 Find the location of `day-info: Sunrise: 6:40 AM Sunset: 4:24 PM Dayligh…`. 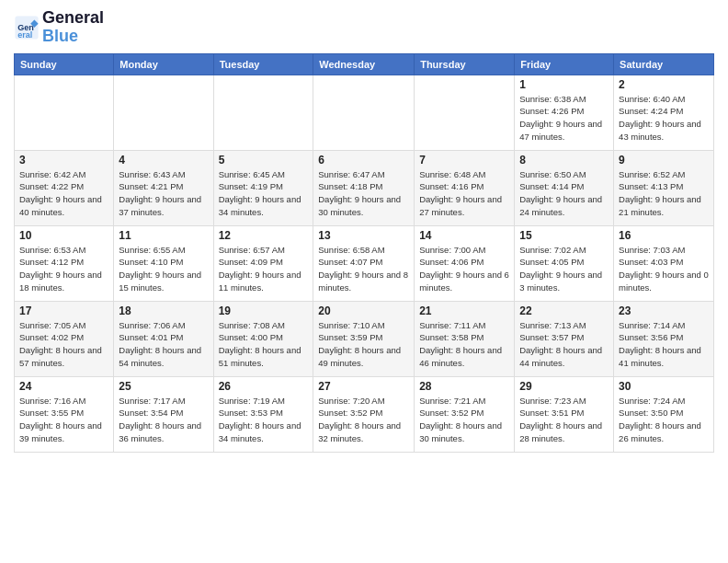

day-info: Sunrise: 6:40 AM Sunset: 4:24 PM Dayligh… is located at coordinates (664, 118).